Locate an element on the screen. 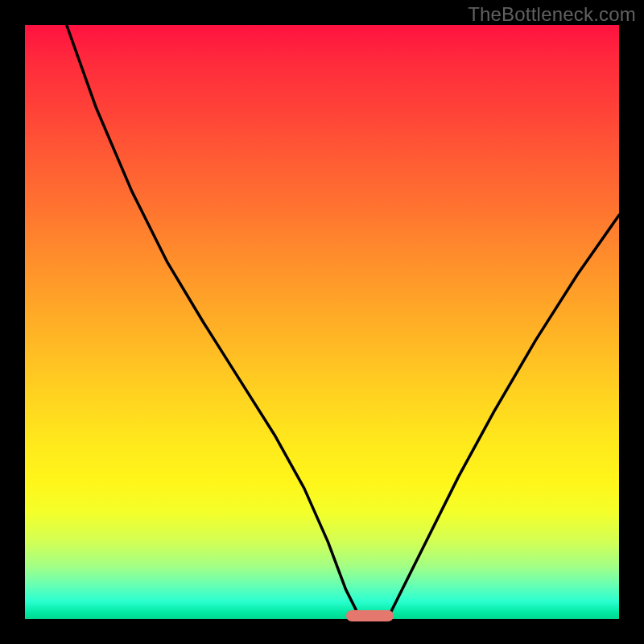  watermark-text: TheBottleneck.com is located at coordinates (552, 14).